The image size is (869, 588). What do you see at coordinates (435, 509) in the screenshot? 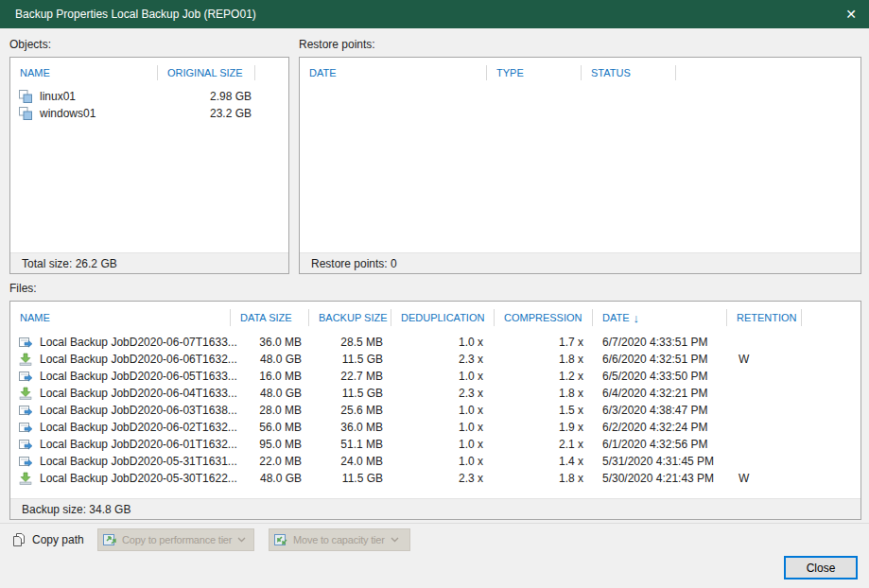
I see `files-footer: Backup size: 34.8 GB` at bounding box center [435, 509].